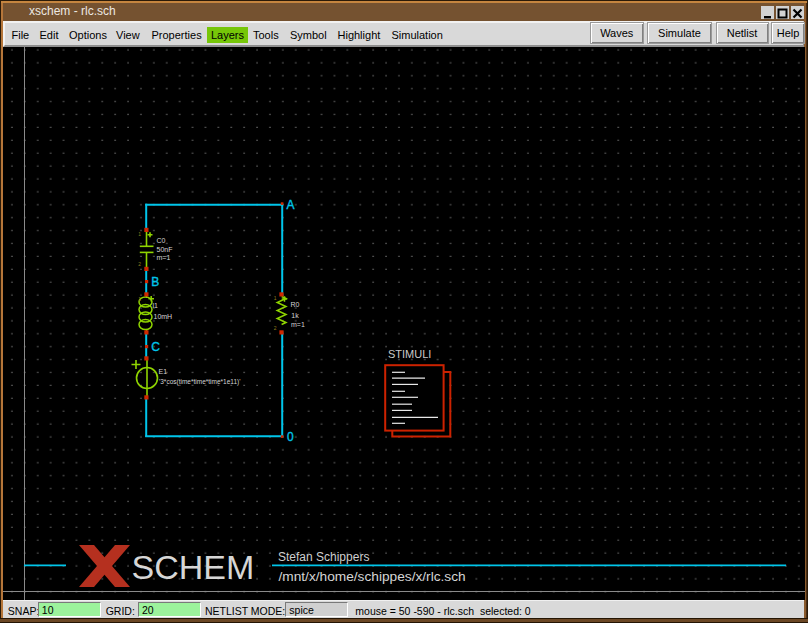  What do you see at coordinates (156, 306) in the screenshot?
I see `svg-text: l1` at bounding box center [156, 306].